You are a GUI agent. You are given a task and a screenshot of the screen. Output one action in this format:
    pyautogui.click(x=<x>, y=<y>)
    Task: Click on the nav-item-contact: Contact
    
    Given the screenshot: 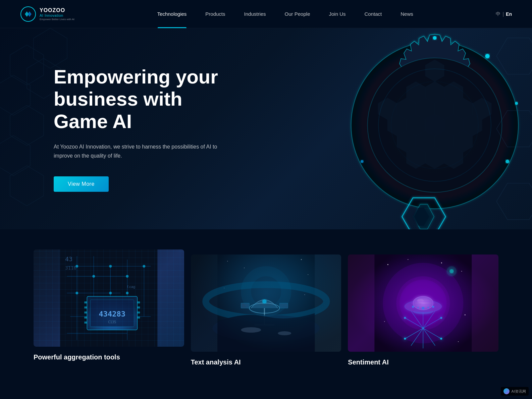 What is the action you would take?
    pyautogui.click(x=373, y=14)
    